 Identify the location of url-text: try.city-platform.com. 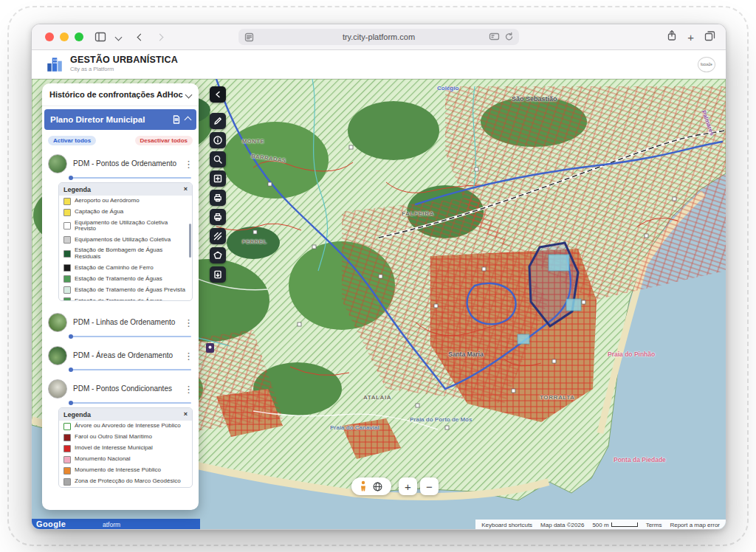
(379, 37).